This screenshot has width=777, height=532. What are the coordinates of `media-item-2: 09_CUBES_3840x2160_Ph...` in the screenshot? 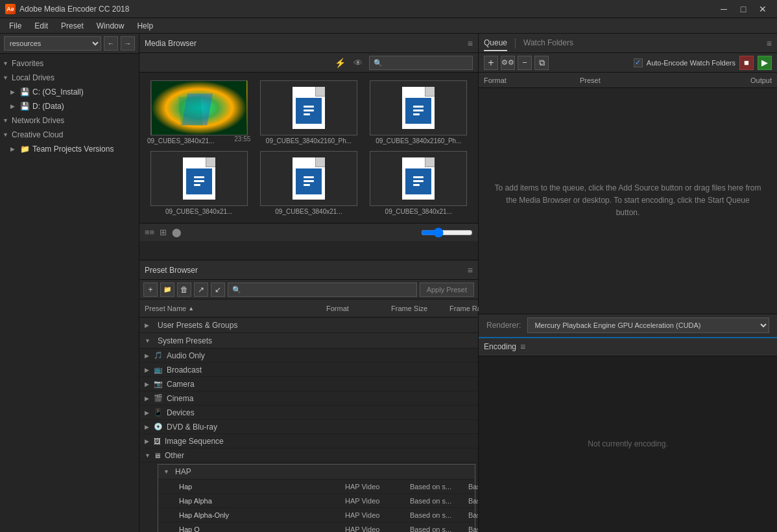 It's located at (309, 113).